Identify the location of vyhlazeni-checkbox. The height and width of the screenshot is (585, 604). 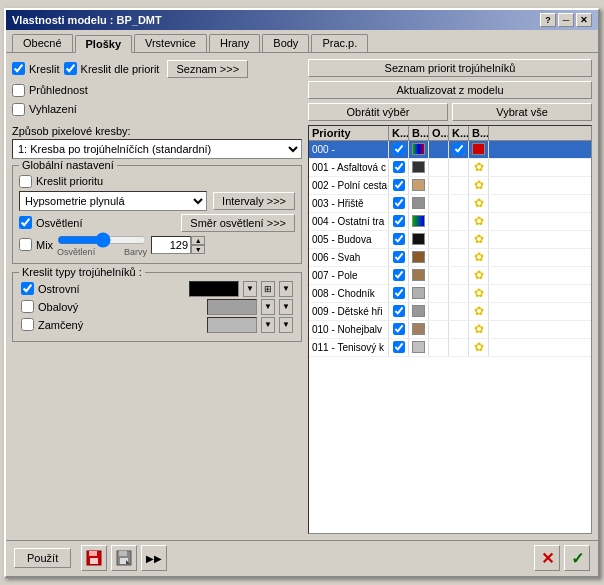
(18, 110).